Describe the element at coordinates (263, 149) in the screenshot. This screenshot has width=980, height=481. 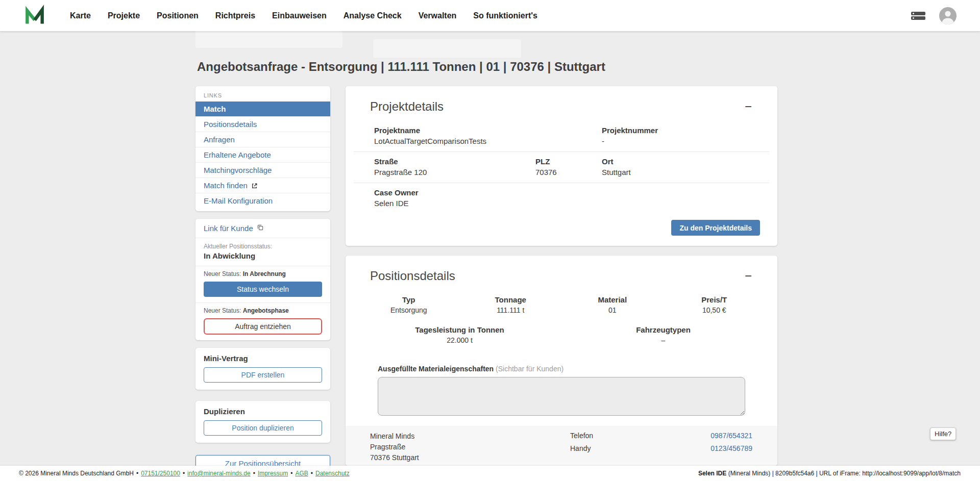
I see `links-card: LINKS Match Positionsdetails Anfragen Er…` at that location.